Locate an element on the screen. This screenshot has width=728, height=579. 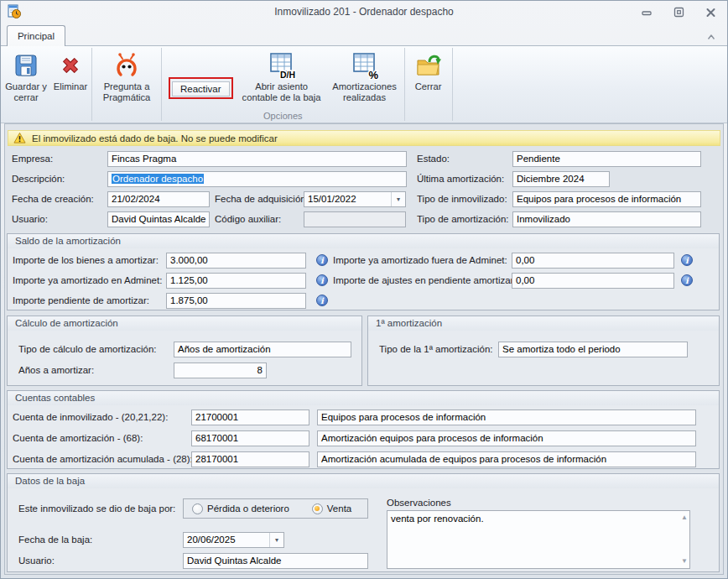
scroll-up-icon: ▲ is located at coordinates (684, 518).